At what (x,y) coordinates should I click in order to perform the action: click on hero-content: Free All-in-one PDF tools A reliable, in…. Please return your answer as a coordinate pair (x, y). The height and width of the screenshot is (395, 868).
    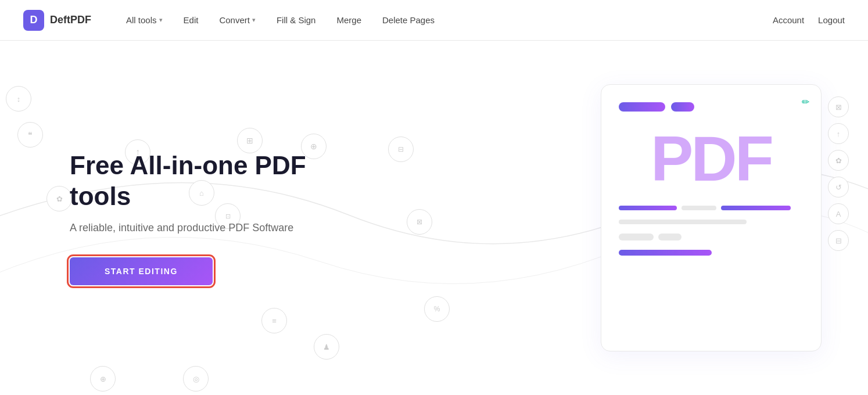
    Looking at the image, I should click on (160, 218).